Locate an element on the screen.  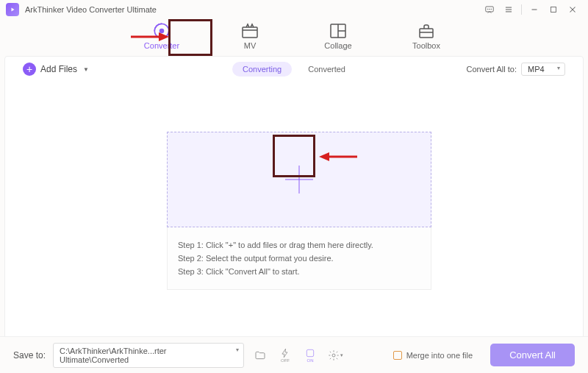
feedback-icon is located at coordinates (490, 10).